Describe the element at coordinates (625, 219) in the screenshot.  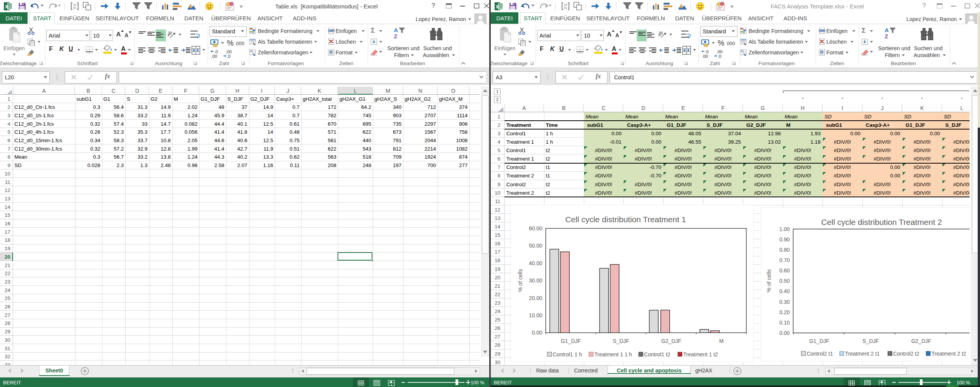
I see `svg-text:Cell cycle distribution Treatm: Cell cycle distribution Treatment 1` at that location.